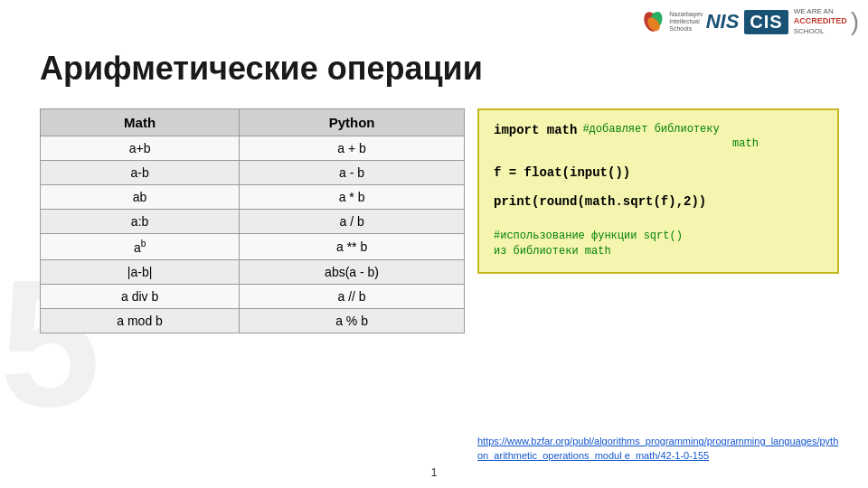  I want to click on cis-accredited-text: WE ARE AN ACCREDITED SCHOOL, so click(821, 22).